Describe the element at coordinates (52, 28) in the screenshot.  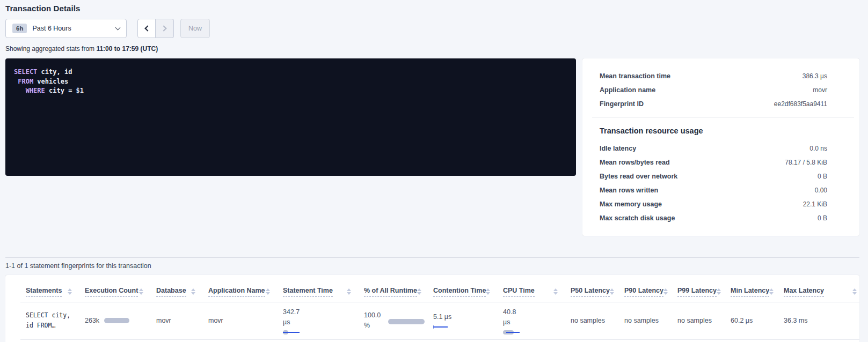
I see `time-range-label: Past 6 Hours` at that location.